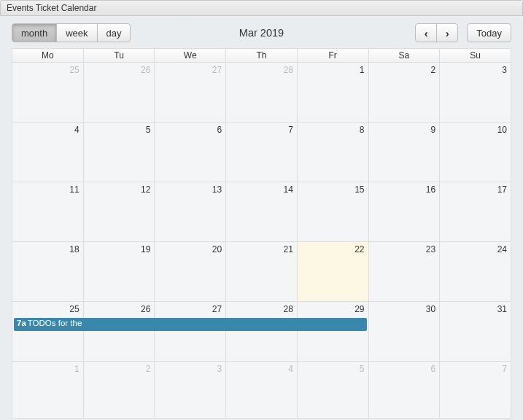 The width and height of the screenshot is (523, 420). What do you see at coordinates (404, 190) in the screenshot?
I see `day-number: 16` at bounding box center [404, 190].